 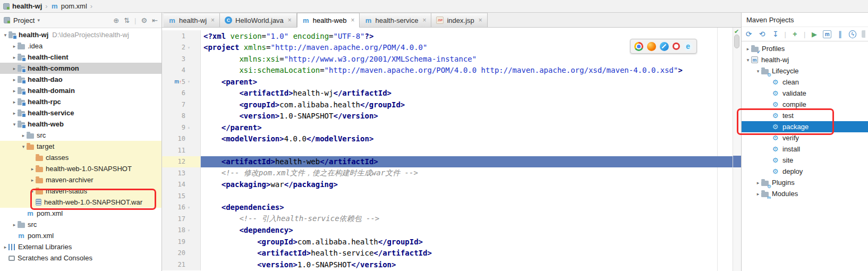 What do you see at coordinates (192, 20) in the screenshot?
I see `tab-health-wj: mhealth-wj×` at bounding box center [192, 20].